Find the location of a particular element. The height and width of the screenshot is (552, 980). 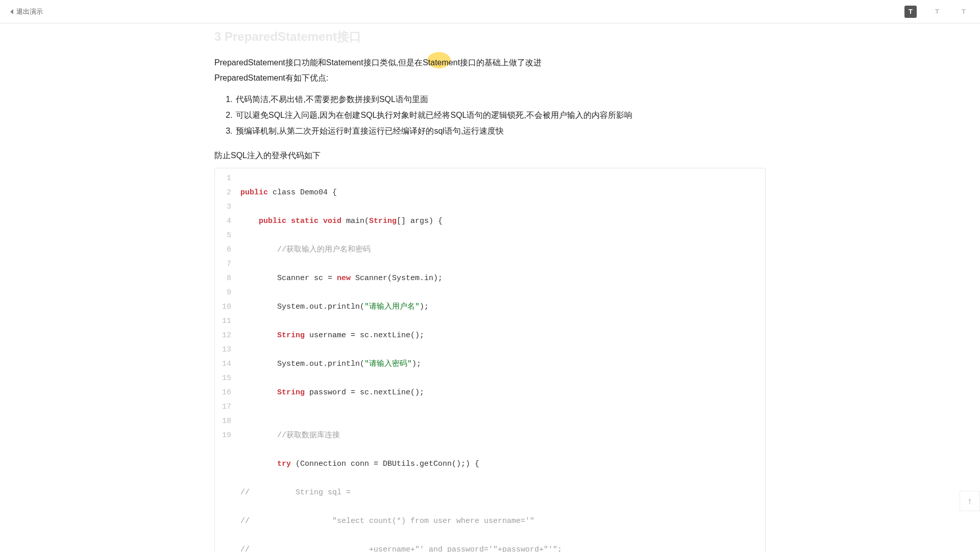

line-number: 18 is located at coordinates (223, 421).